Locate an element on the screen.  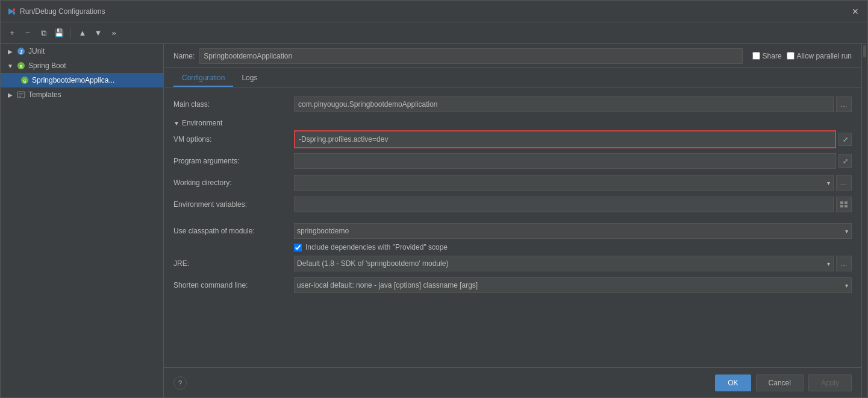
help-button: ? is located at coordinates (180, 383).